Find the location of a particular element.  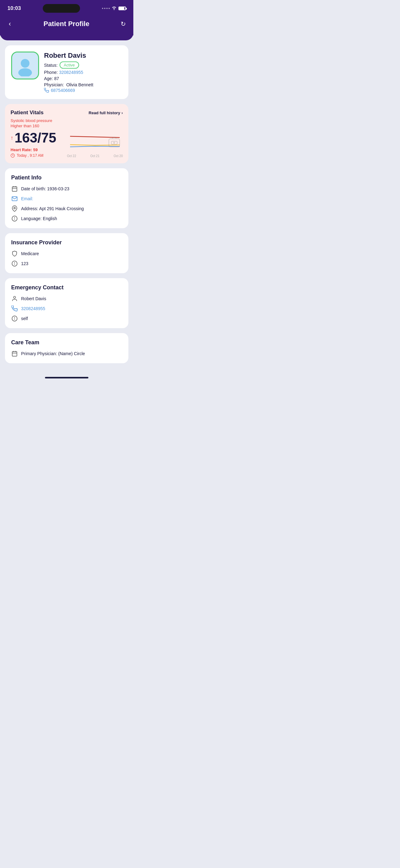

phone-icon is located at coordinates (46, 90).